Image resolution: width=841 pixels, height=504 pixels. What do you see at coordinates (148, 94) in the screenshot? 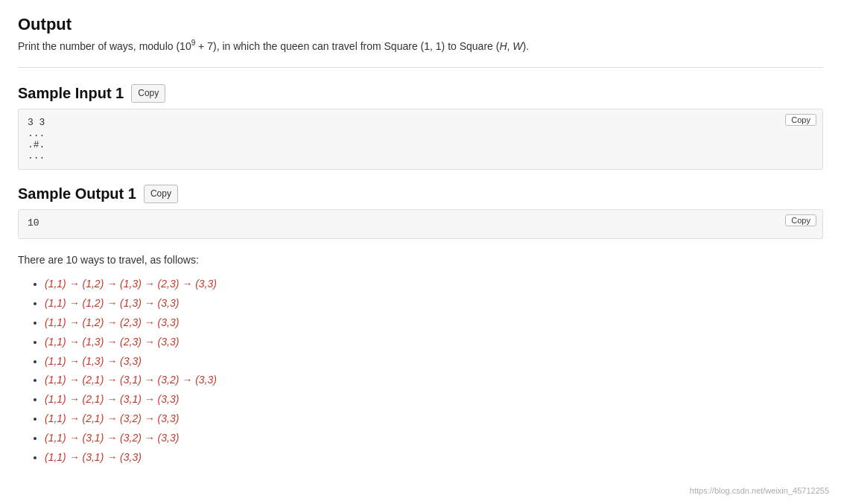
I see `sample-input-1-copy-button: Copy` at bounding box center [148, 94].